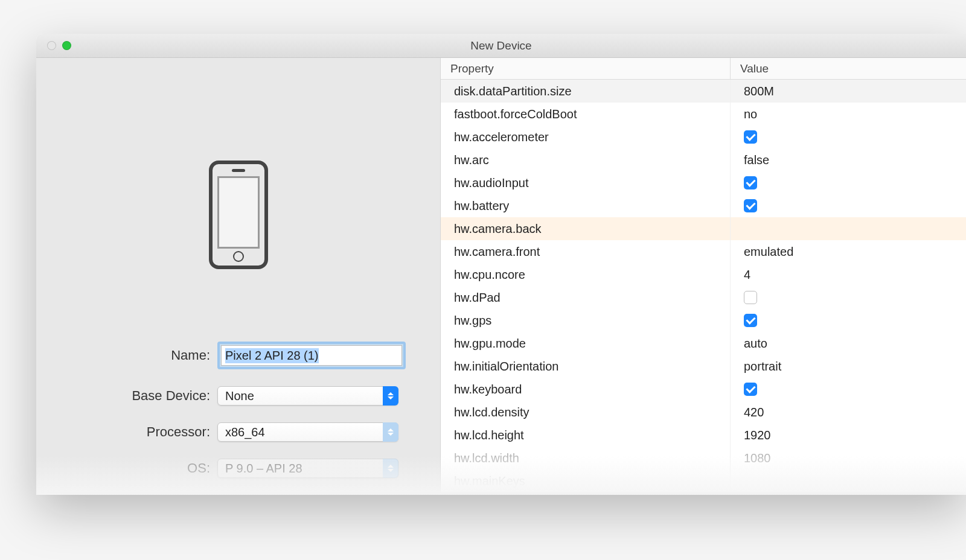 The height and width of the screenshot is (560, 966). Describe the element at coordinates (703, 69) in the screenshot. I see `table-header: Property Value` at that location.